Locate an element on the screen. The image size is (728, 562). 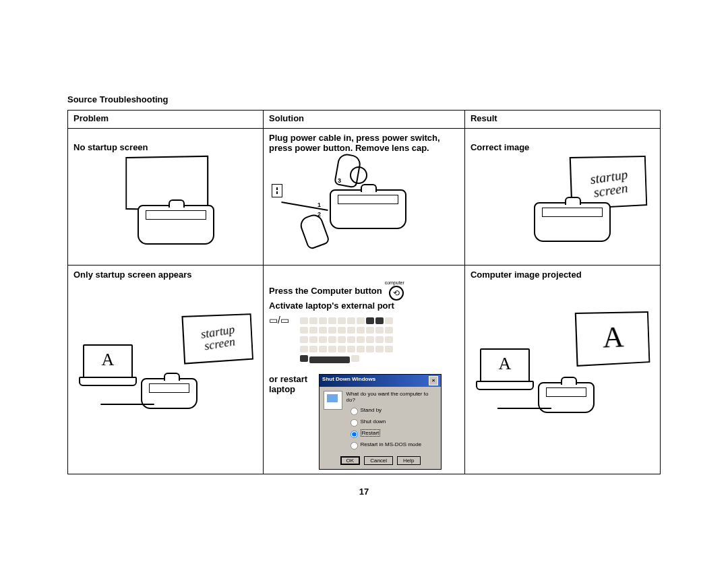
monitor-toggle-icon: ▭/▭ is located at coordinates (279, 320).